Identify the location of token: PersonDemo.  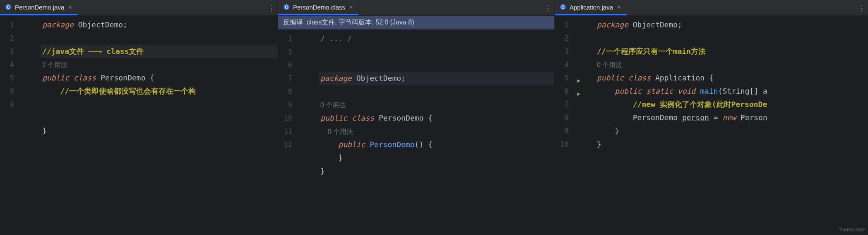
(392, 144).